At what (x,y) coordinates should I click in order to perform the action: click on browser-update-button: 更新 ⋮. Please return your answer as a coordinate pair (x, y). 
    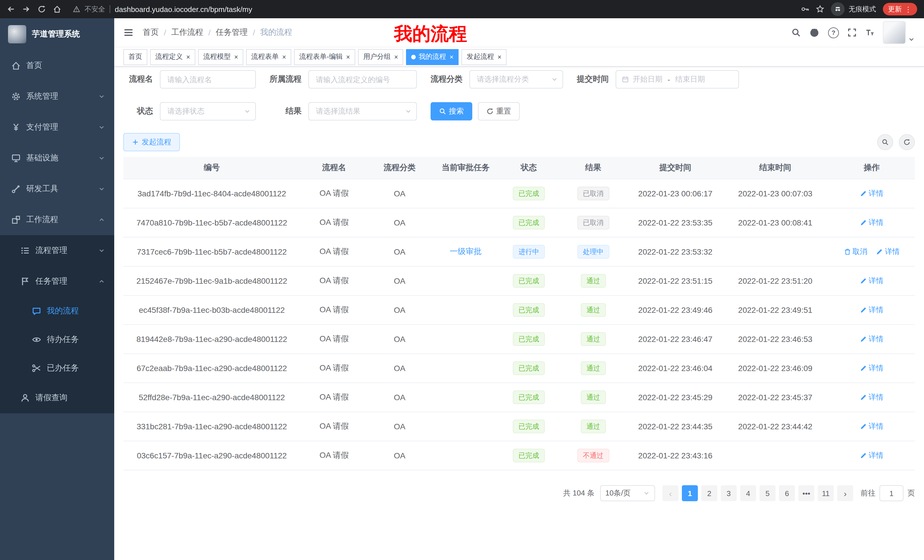
    Looking at the image, I should click on (900, 9).